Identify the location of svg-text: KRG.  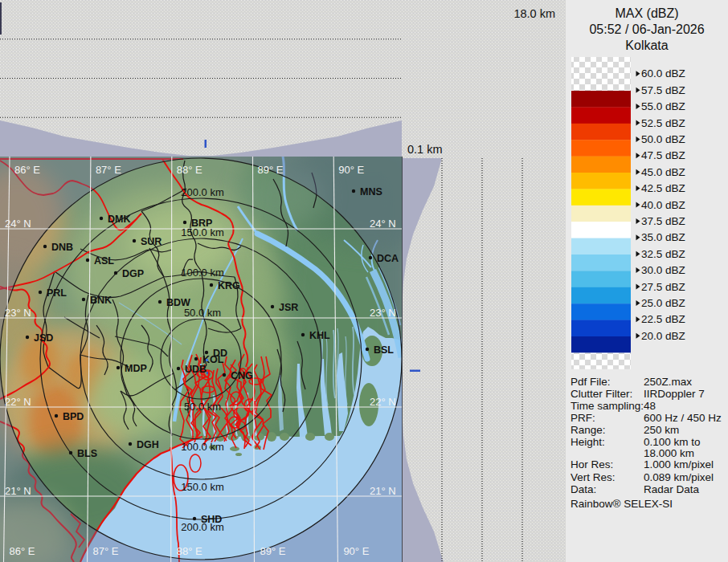
(229, 286).